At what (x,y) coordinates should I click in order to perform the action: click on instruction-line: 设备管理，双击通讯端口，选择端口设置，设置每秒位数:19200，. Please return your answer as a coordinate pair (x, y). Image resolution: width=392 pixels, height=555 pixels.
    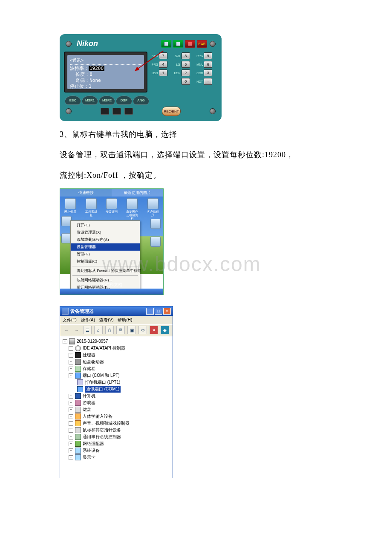
    Looking at the image, I should click on (196, 155).